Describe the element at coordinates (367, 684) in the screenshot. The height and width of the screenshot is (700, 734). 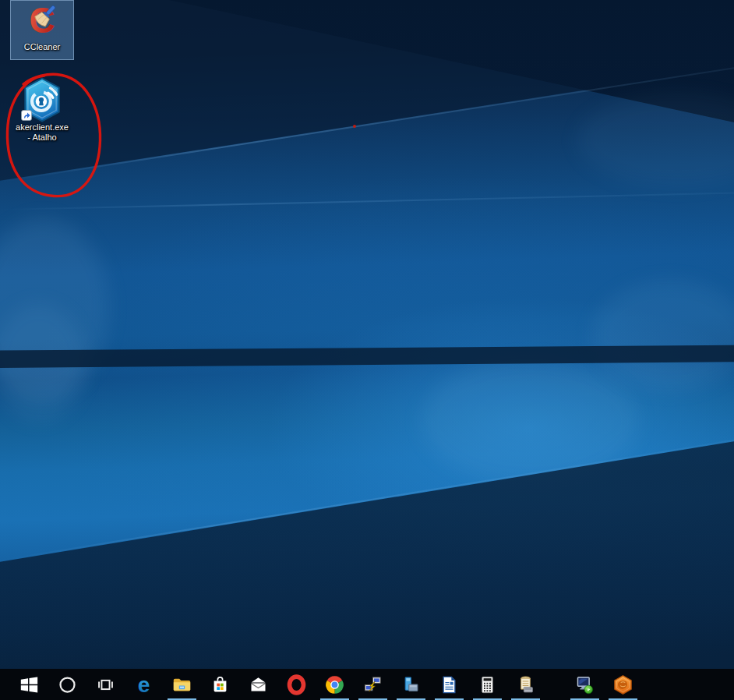
I see `taskbar: e` at that location.